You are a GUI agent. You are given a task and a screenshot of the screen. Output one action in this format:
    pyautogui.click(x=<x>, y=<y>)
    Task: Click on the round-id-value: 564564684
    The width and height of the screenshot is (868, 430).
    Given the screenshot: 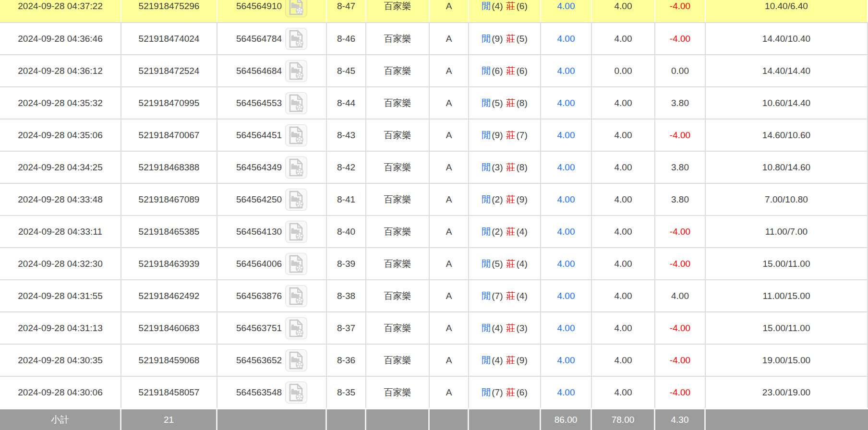 What is the action you would take?
    pyautogui.click(x=259, y=71)
    